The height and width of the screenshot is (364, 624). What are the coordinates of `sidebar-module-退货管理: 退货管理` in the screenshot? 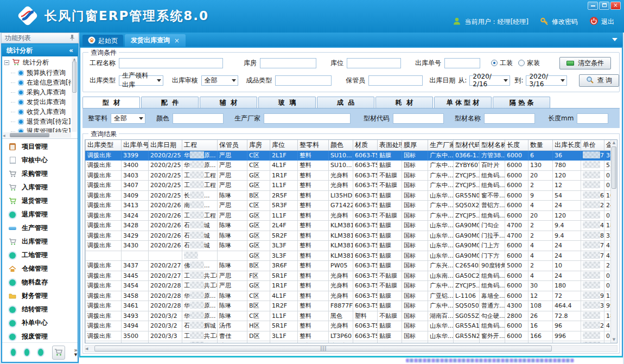 It's located at (40, 201).